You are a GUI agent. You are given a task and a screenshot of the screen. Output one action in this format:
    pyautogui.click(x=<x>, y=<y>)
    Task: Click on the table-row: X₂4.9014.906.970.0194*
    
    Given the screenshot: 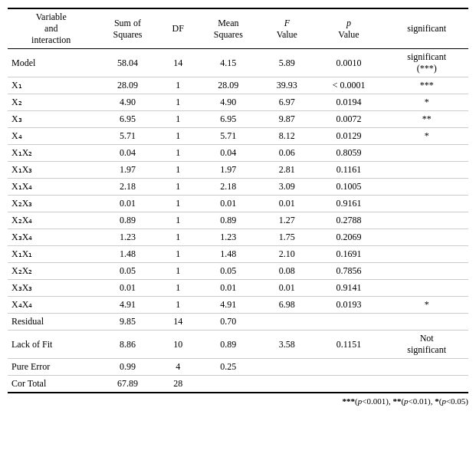 What is the action you would take?
    pyautogui.click(x=238, y=103)
    